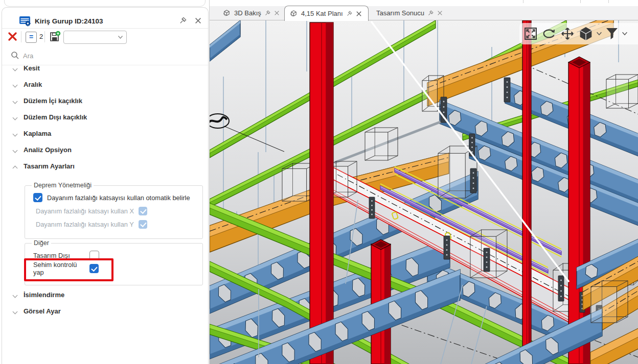  Describe the element at coordinates (69, 21) in the screenshot. I see `panel-title: Kiriş Gurup ID:24103` at that location.